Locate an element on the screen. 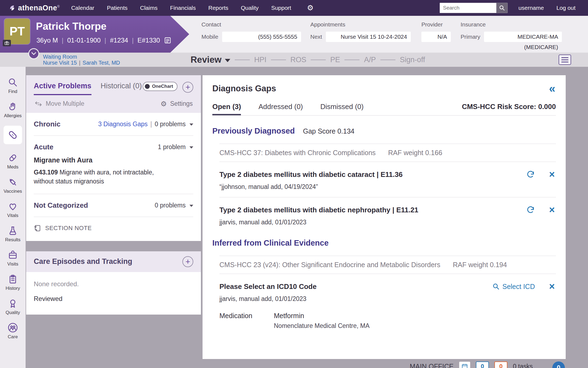  care-episodes-title: Care Episodes and Tracking is located at coordinates (83, 262).